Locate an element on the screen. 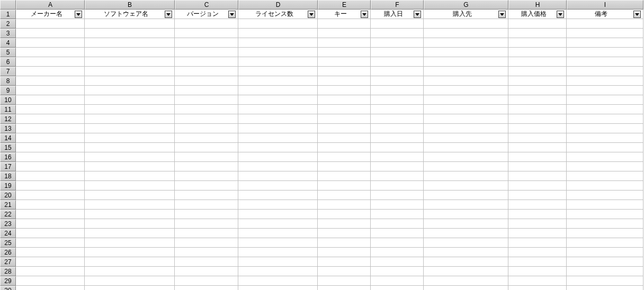 The height and width of the screenshot is (290, 644). row-header: 16 is located at coordinates (8, 157).